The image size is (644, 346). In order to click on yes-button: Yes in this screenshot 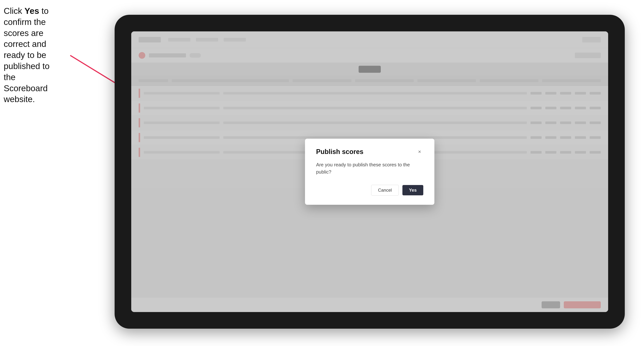, I will do `click(413, 190)`.